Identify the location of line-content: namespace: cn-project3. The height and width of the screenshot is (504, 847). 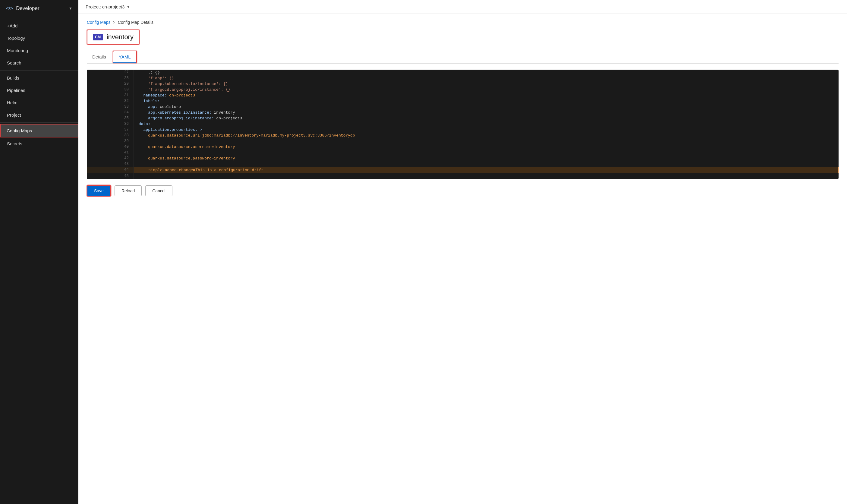
(486, 95).